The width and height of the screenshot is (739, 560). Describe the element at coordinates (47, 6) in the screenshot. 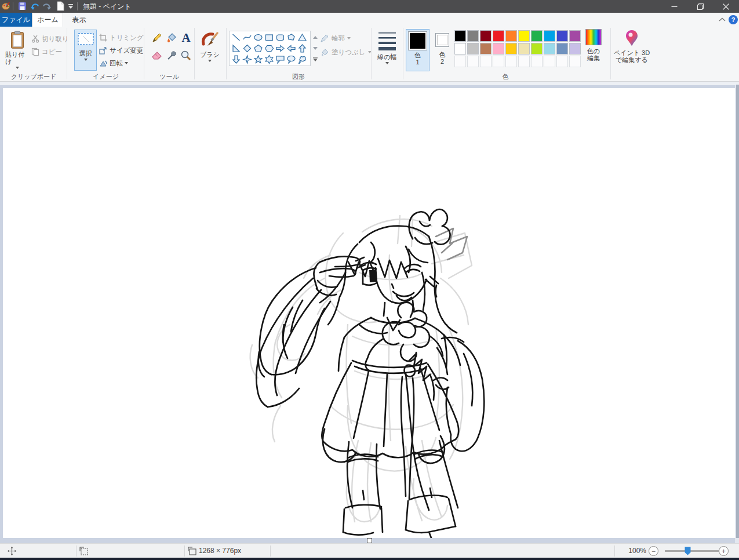

I see `redo-icon` at that location.